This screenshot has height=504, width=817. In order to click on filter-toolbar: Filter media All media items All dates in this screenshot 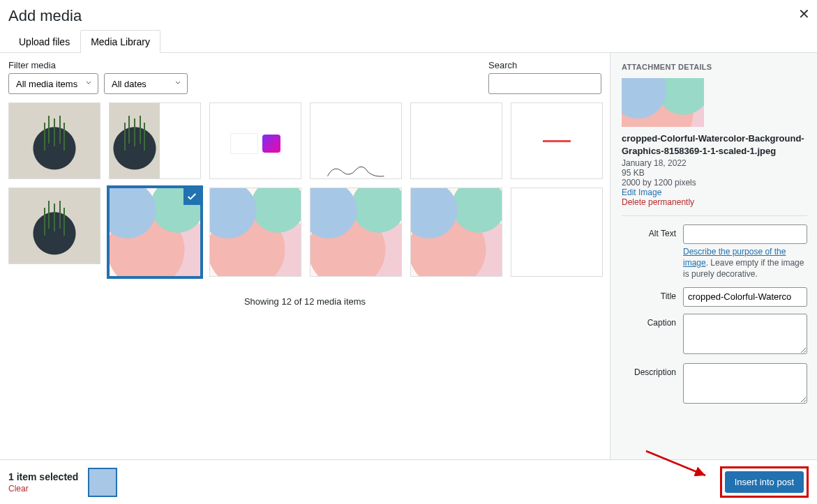, I will do `click(305, 77)`.